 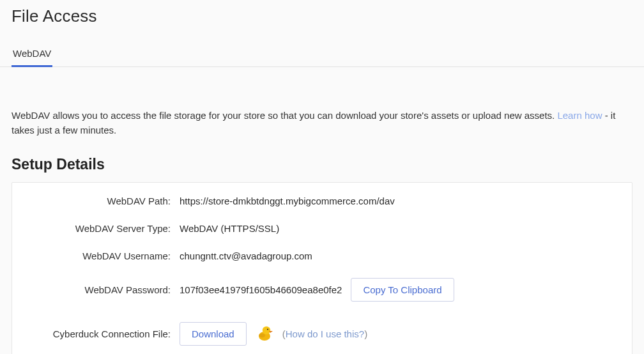 What do you see at coordinates (322, 13) in the screenshot?
I see `page-title: File Access` at bounding box center [322, 13].